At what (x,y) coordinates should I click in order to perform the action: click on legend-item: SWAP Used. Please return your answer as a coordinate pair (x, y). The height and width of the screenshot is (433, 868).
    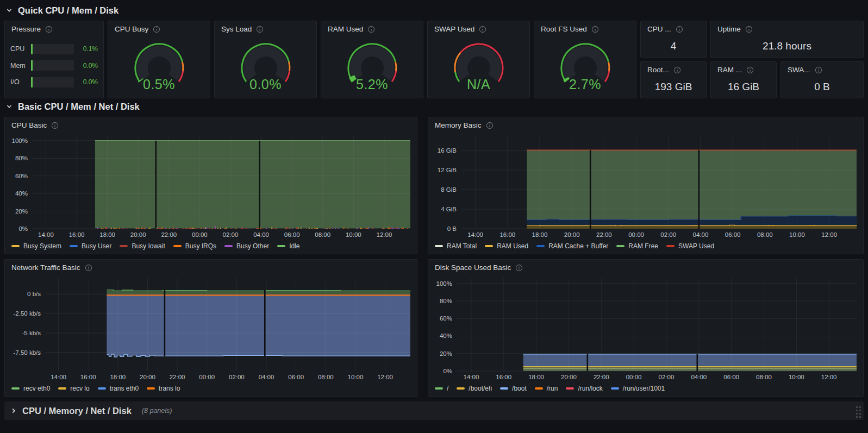
    Looking at the image, I should click on (690, 246).